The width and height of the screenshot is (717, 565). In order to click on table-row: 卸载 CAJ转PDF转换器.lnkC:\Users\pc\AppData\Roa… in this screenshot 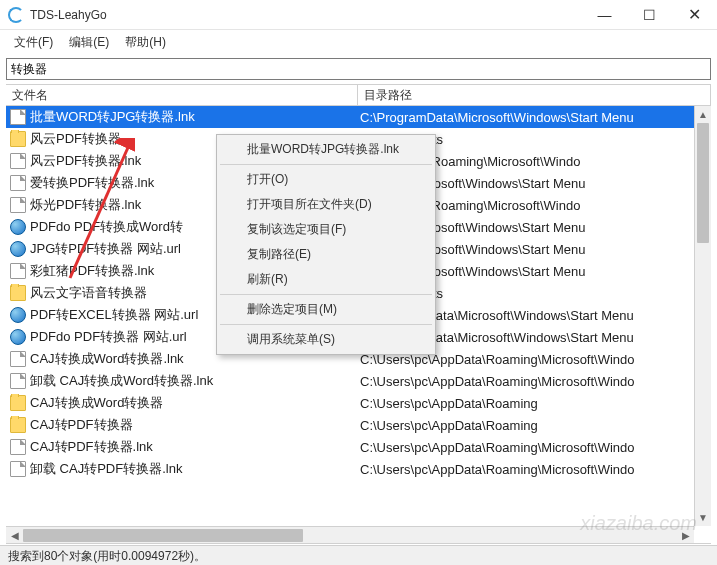, I will do `click(358, 469)`.